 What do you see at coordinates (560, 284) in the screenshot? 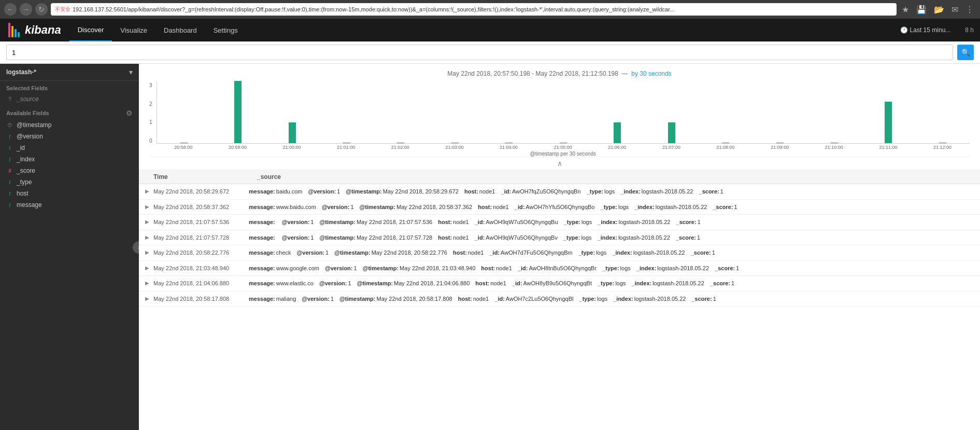
I see `table-row: ▶ May 22nd 2018, 21:04:06.880 message:ww…` at bounding box center [560, 284].